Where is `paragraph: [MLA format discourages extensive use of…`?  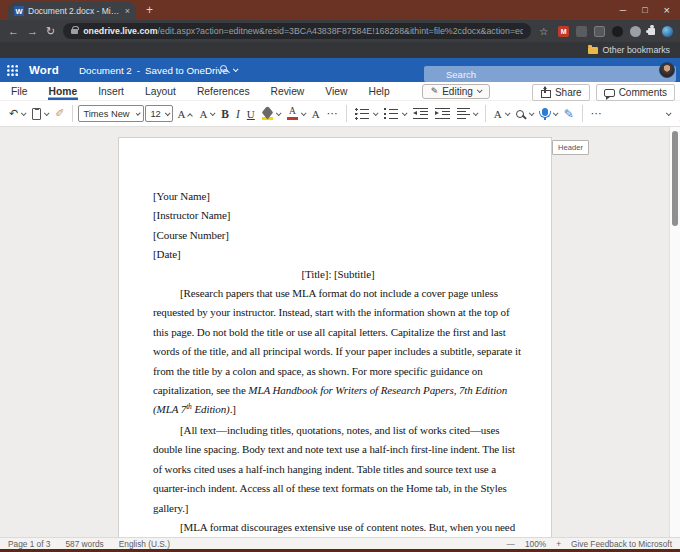
paragraph: [MLA format discourages extensive use of… is located at coordinates (338, 528).